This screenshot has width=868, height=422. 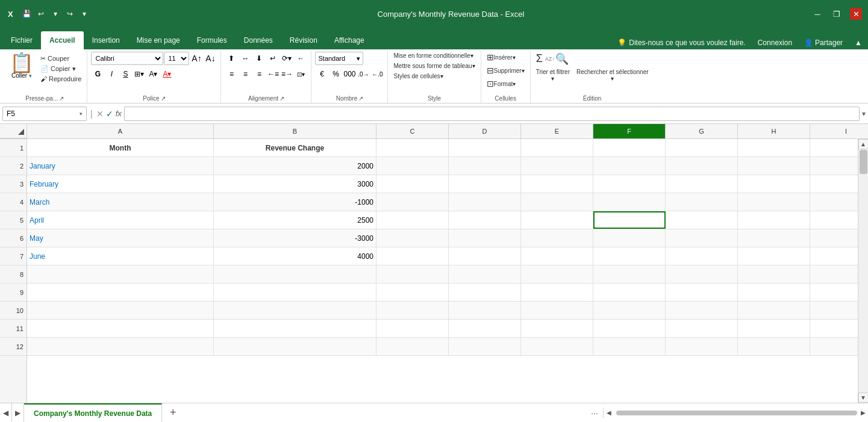 What do you see at coordinates (153, 74) in the screenshot?
I see `fill-color-btn: A▾` at bounding box center [153, 74].